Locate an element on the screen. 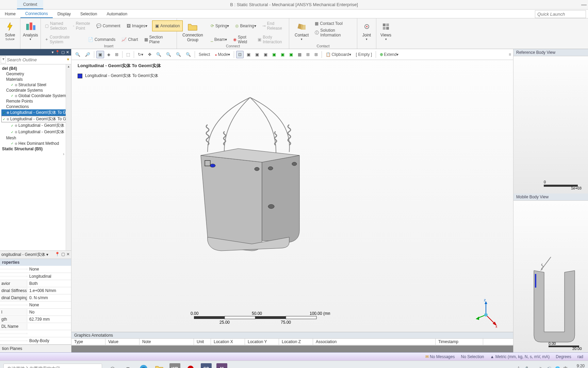  outline-tree: del (B4) GeometryMaterials✓⊕Structural S… is located at coordinates (35, 157).